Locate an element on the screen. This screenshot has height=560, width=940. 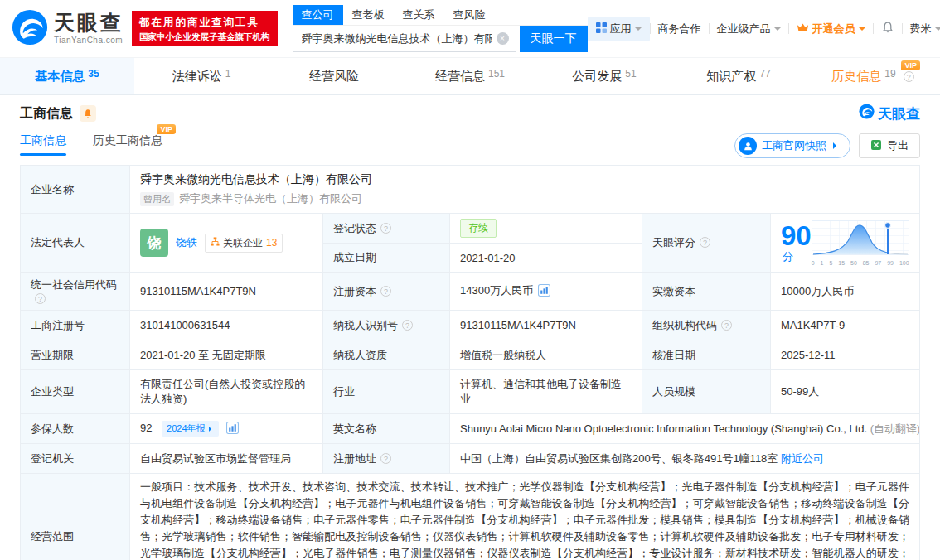
related-companies-badge: 关联企业 13 is located at coordinates (244, 244).